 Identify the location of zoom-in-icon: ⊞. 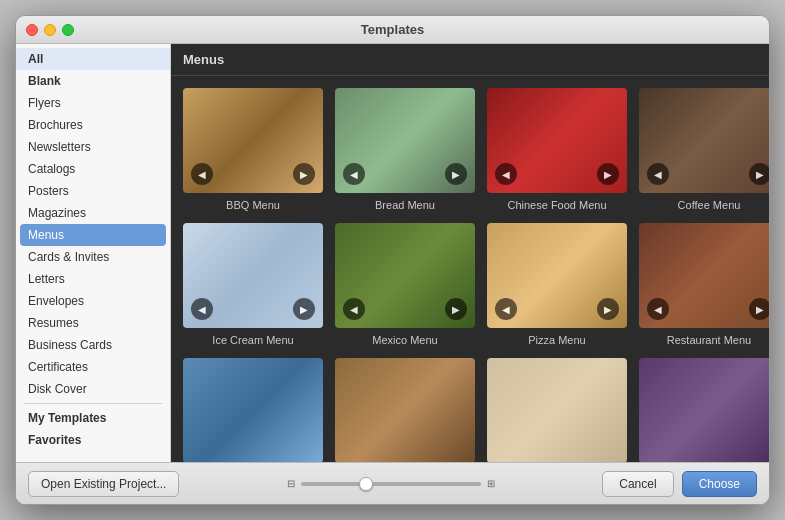
(491, 484).